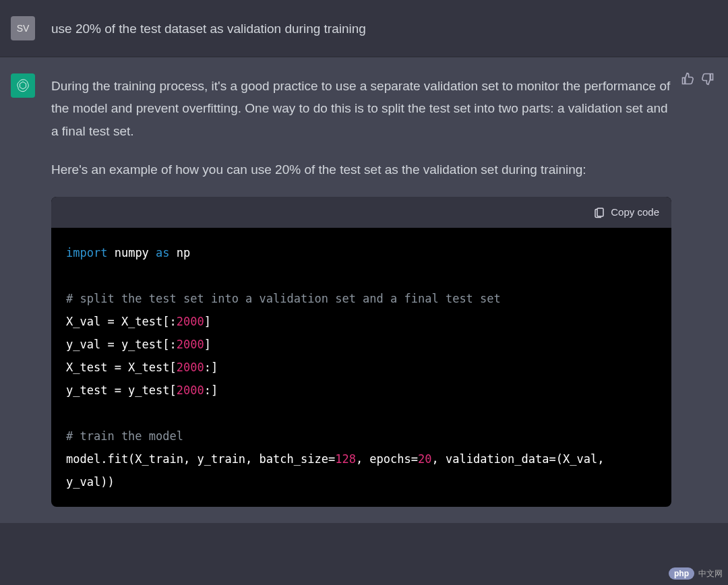 The width and height of the screenshot is (728, 585). What do you see at coordinates (361, 212) in the screenshot?
I see `code-block-header: Copy code` at bounding box center [361, 212].